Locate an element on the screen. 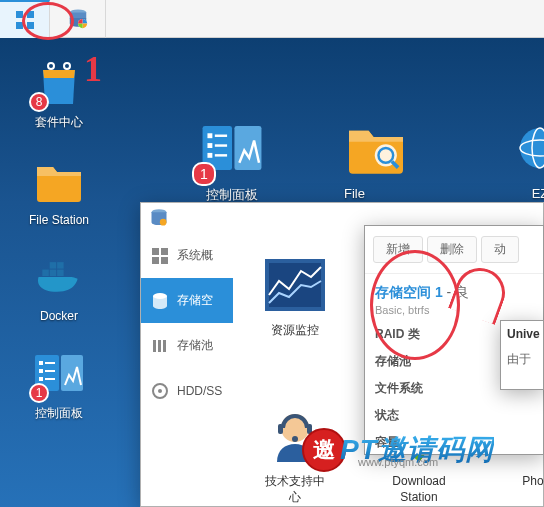 Image resolution: width=544 pixels, height=507 pixels. dashboard-icon is located at coordinates (160, 256).